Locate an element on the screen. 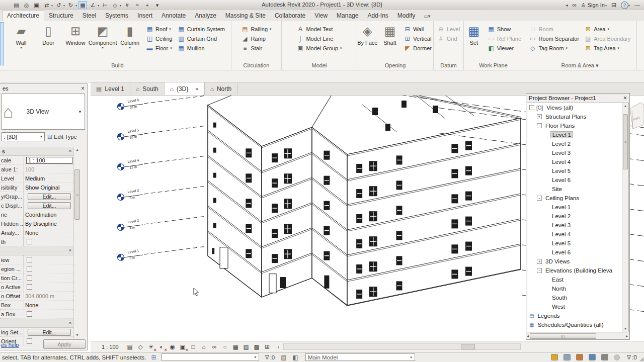 The width and height of the screenshot is (644, 362). select-by-face-icon is located at coordinates (592, 357).